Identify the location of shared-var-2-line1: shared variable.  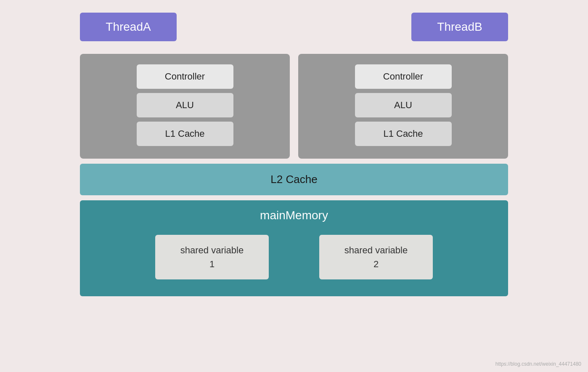
(376, 250).